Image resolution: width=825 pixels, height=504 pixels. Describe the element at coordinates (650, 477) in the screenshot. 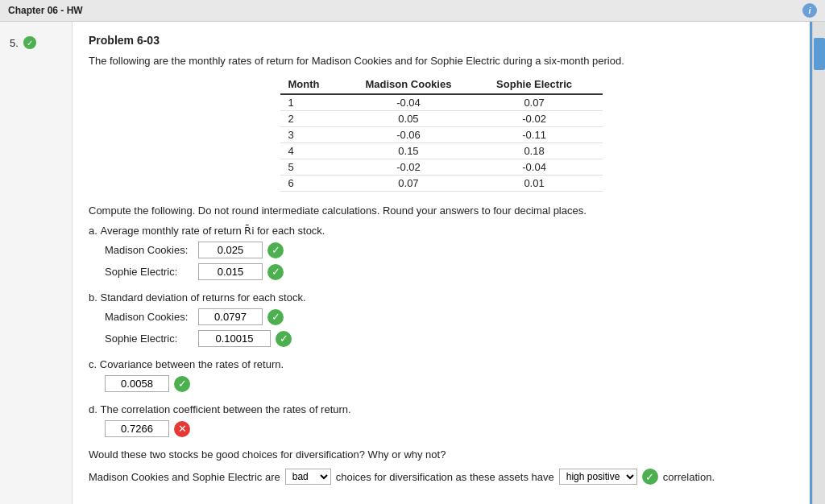

I see `diversification-check-icon: ✓` at that location.